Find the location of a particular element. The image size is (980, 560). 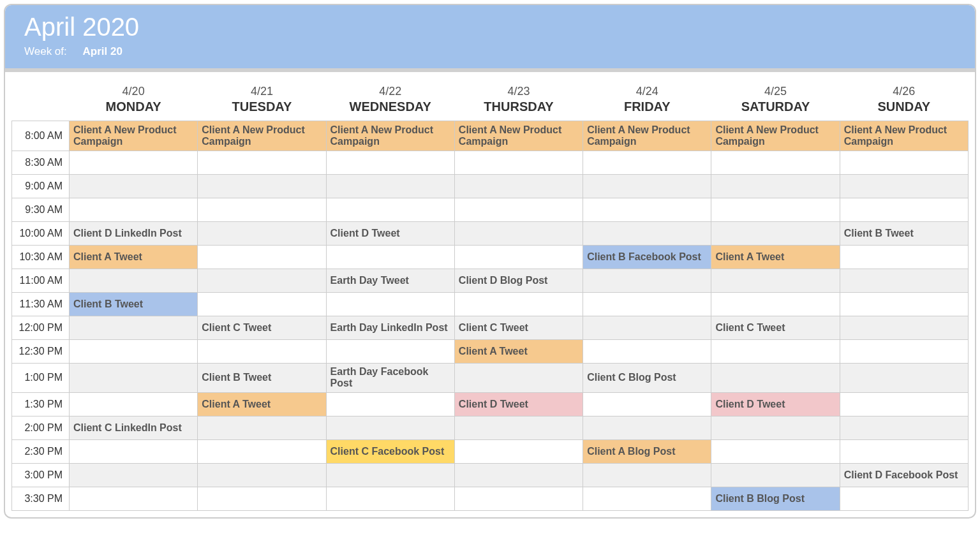

calendar-cell: Client D Blog Post is located at coordinates (518, 281).